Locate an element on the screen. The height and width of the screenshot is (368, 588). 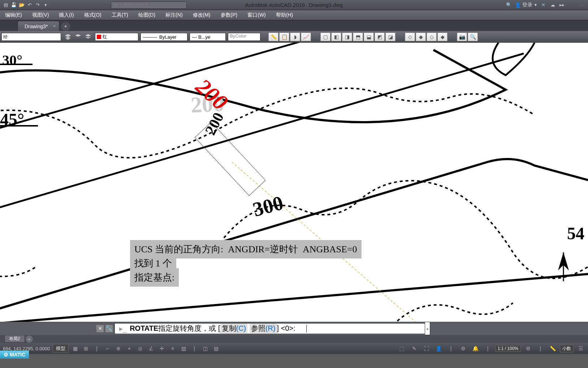
more-icon: ▸▸ is located at coordinates (562, 5).